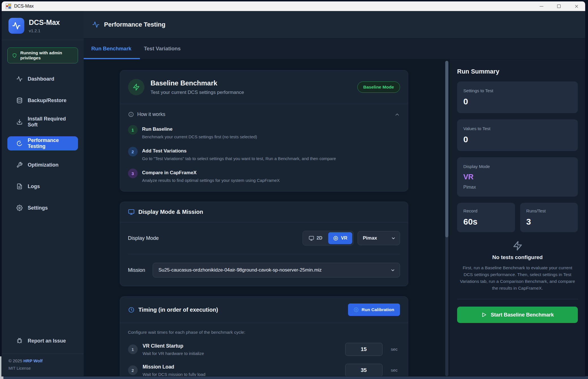 This screenshot has width=588, height=379. I want to click on sidebar-item-logs: Logs, so click(43, 186).